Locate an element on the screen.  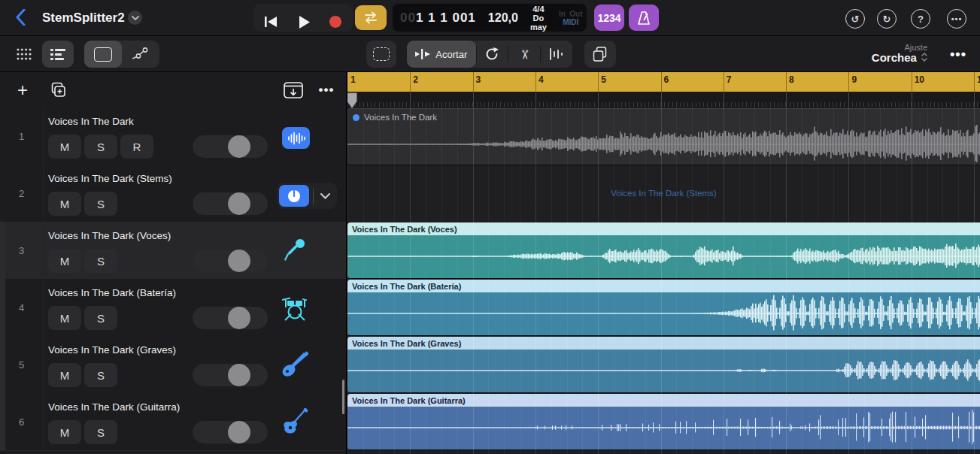
play-button is located at coordinates (304, 22).